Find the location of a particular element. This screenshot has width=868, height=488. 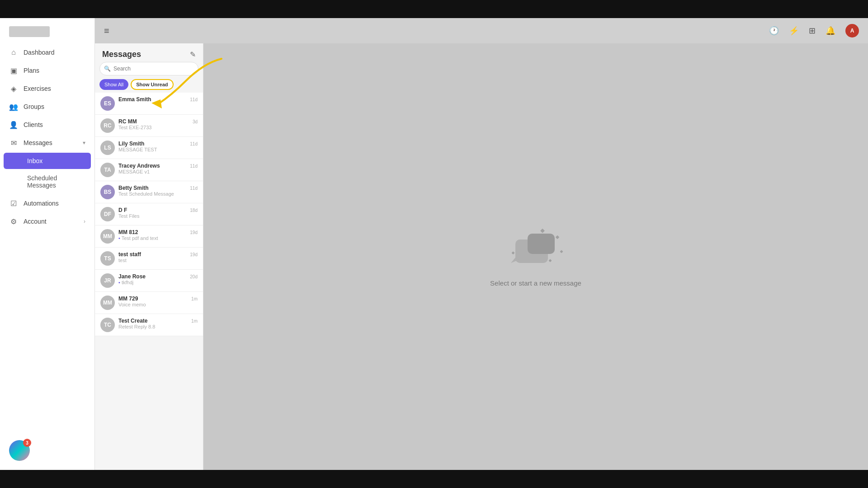

plans-icon: ▣ is located at coordinates (14, 70).